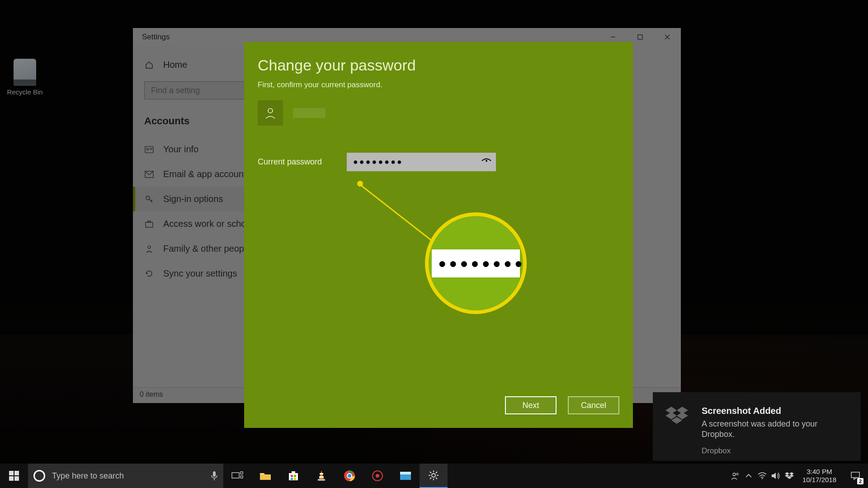 This screenshot has width=868, height=488. I want to click on tray-volume-icon, so click(776, 476).